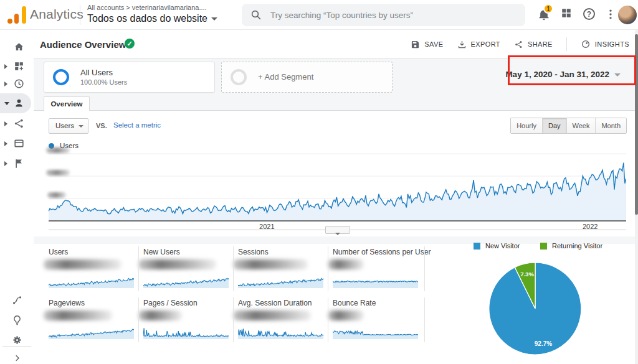 This screenshot has height=364, width=638. What do you see at coordinates (17, 67) in the screenshot?
I see `sidebar-item-customization` at bounding box center [17, 67].